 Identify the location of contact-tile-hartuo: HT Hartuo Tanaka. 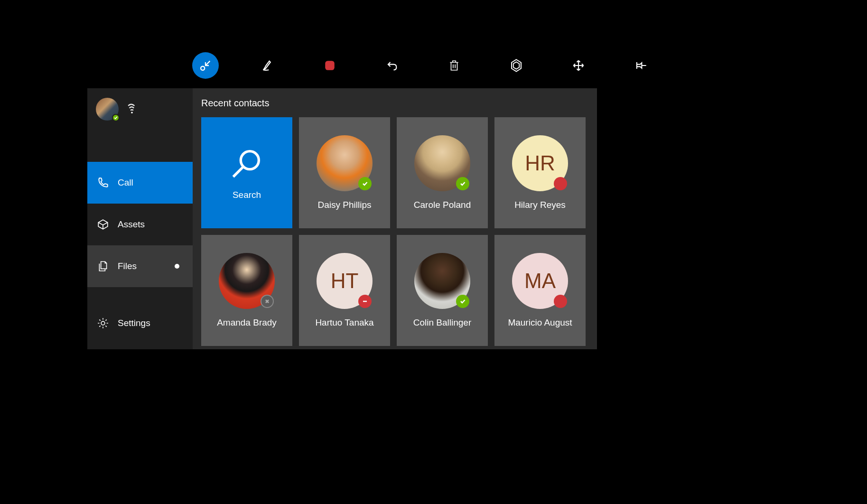
(345, 290).